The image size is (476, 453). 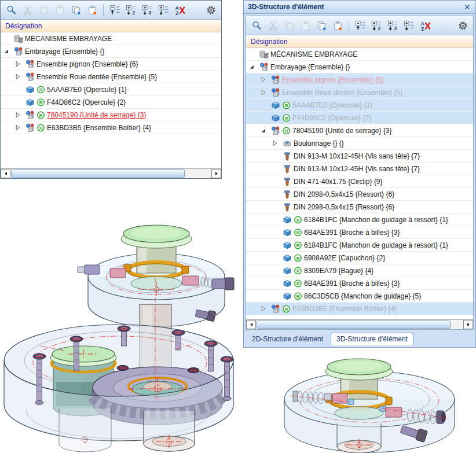 I want to click on tab-2d-structure: 2D-Structure d'élément, so click(x=287, y=339).